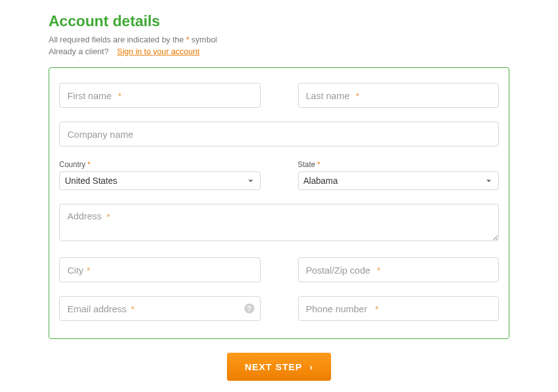 The height and width of the screenshot is (392, 558). Describe the element at coordinates (279, 21) in the screenshot. I see `page-title: Account details` at that location.